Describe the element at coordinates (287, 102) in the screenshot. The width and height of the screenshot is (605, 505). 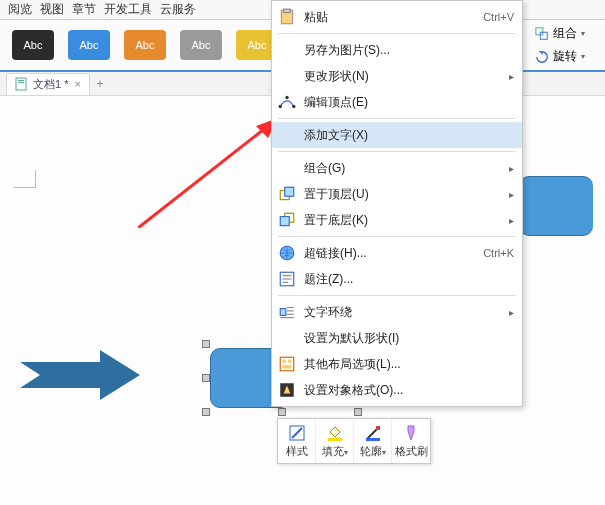
I see `edit-points-icon` at that location.